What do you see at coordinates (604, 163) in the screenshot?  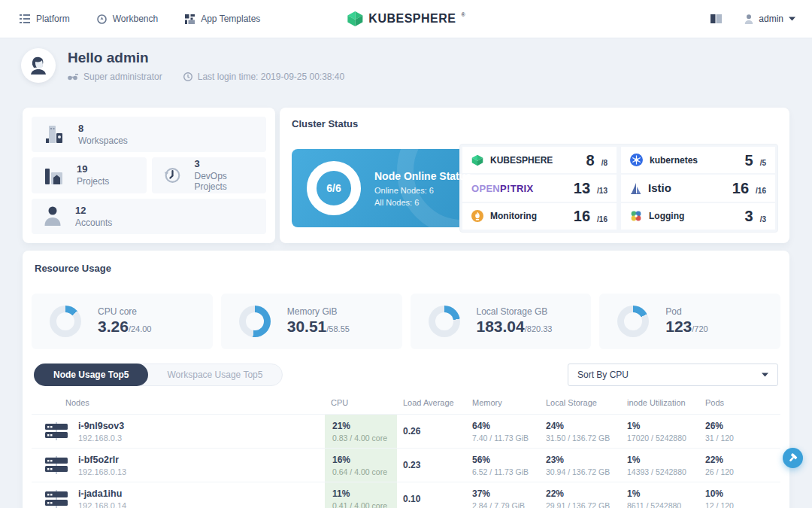 I see `component-kubesphere-total: /8` at bounding box center [604, 163].